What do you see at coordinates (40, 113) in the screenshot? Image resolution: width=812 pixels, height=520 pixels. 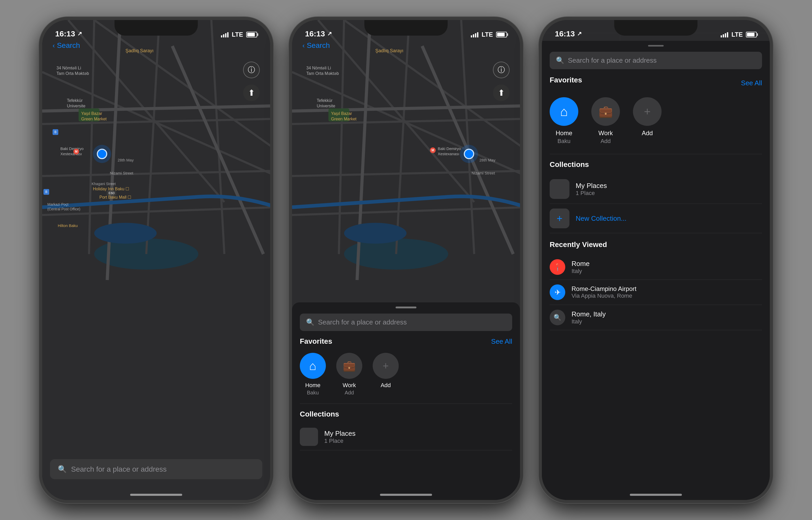 I see `volume-up-button` at bounding box center [40, 113].